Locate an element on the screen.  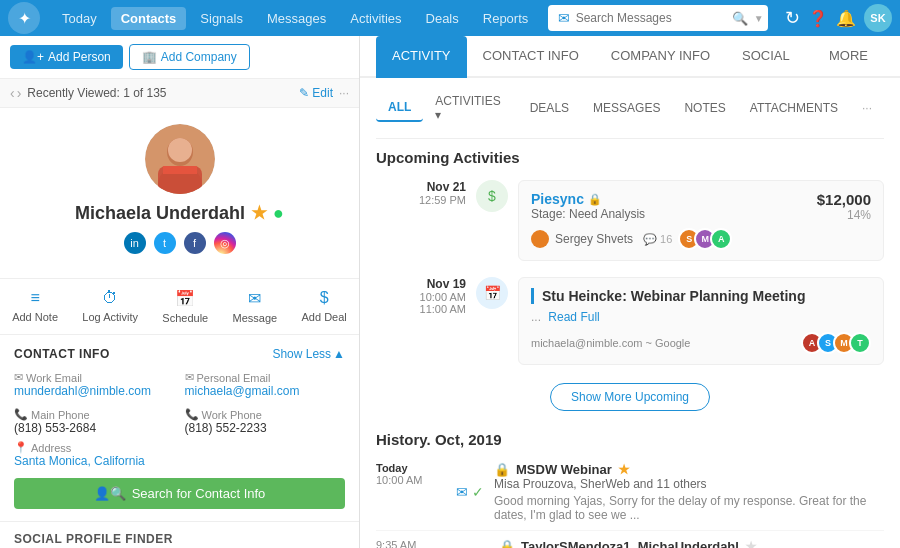
linkedin-icon: in is located at coordinates (135, 243).